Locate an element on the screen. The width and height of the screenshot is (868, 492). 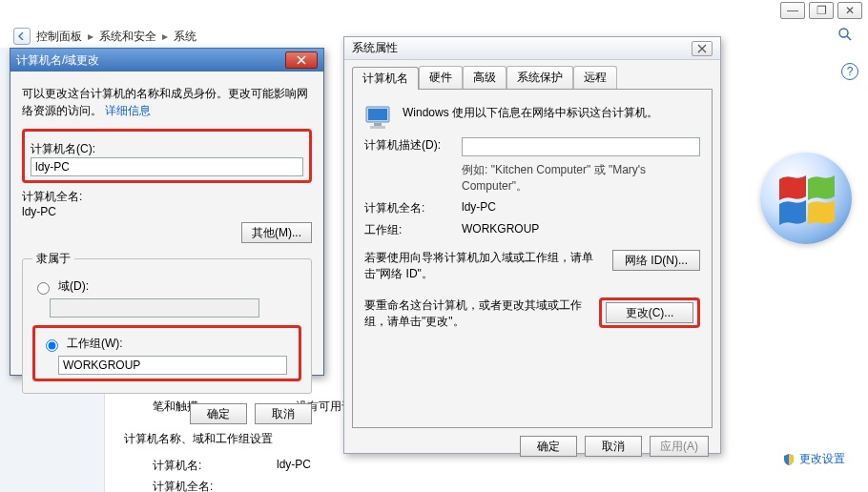
highlight-computer-name: 计算机名(C): is located at coordinates (167, 156).